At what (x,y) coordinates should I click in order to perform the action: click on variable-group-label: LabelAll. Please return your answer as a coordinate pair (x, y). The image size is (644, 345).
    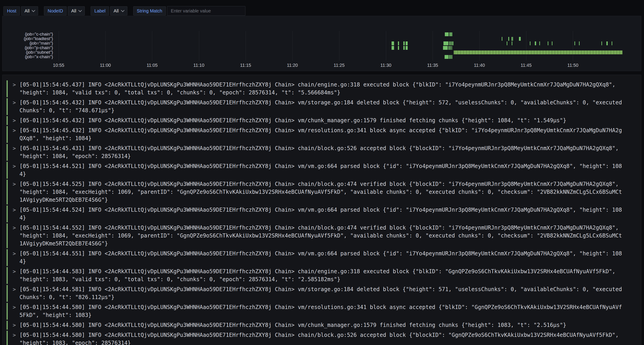
    Looking at the image, I should click on (109, 11).